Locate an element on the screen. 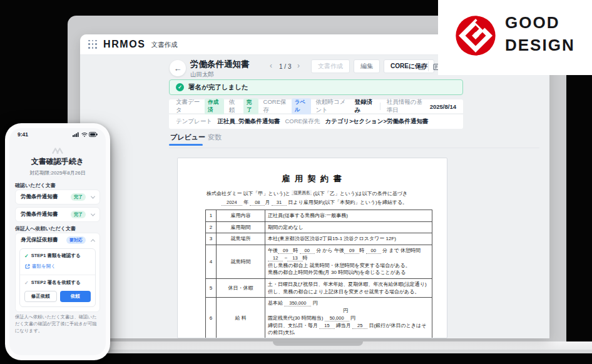  phone-screen: 9:41 文書確認手続き 対応期限:2025年8月26日 確認いただく文書 労働… is located at coordinates (58, 241).